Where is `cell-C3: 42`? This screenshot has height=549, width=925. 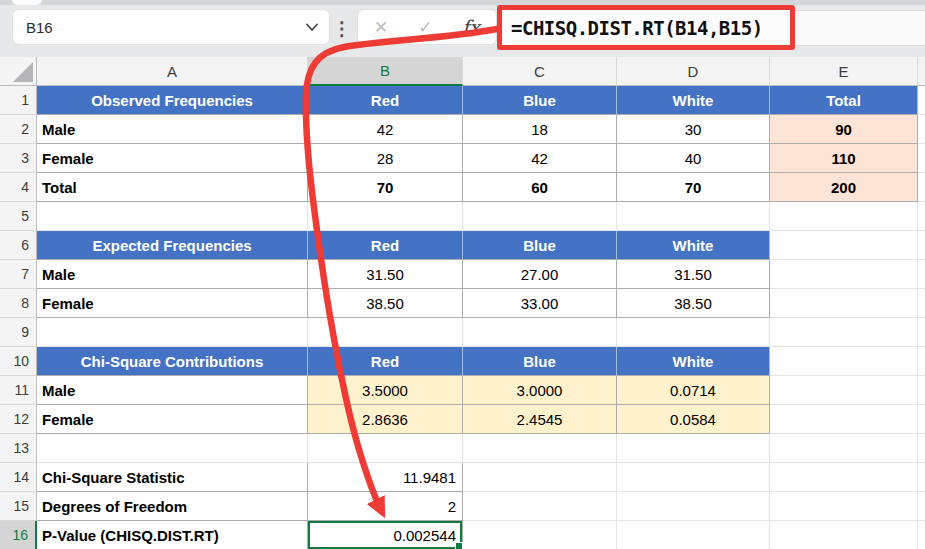 cell-C3: 42 is located at coordinates (540, 158).